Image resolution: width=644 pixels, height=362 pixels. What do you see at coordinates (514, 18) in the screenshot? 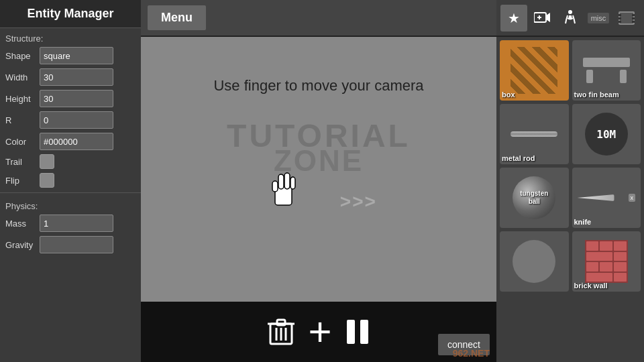
I see `star-icon: ★` at bounding box center [514, 18].